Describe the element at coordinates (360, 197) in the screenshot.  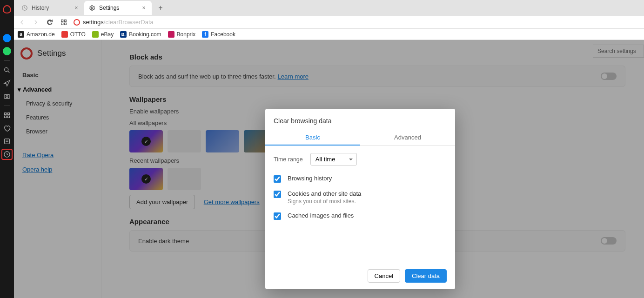
I see `checkbox-cookies: Cookies and other site data Signs you ou…` at that location.